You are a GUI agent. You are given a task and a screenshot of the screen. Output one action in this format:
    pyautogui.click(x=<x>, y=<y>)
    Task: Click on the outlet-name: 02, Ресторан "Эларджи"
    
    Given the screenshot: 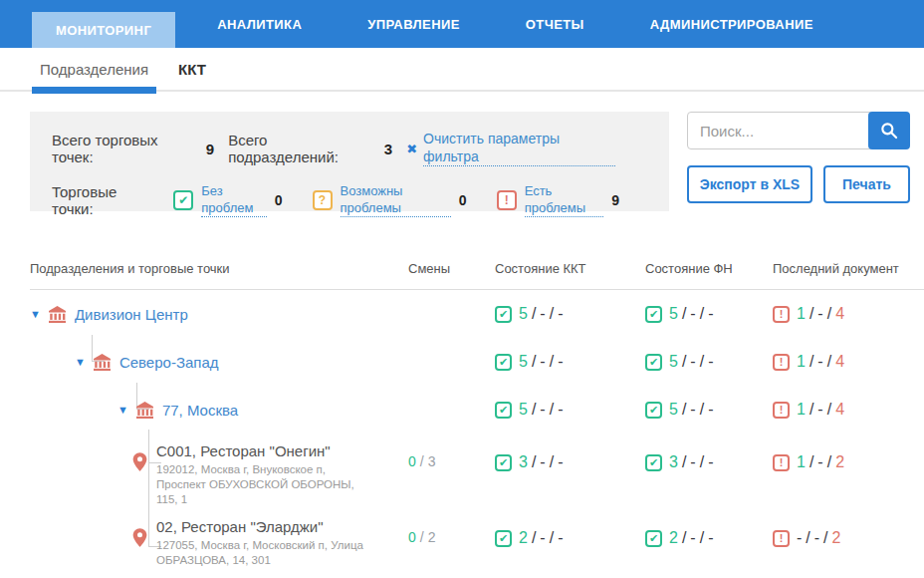 What is the action you would take?
    pyautogui.click(x=263, y=526)
    